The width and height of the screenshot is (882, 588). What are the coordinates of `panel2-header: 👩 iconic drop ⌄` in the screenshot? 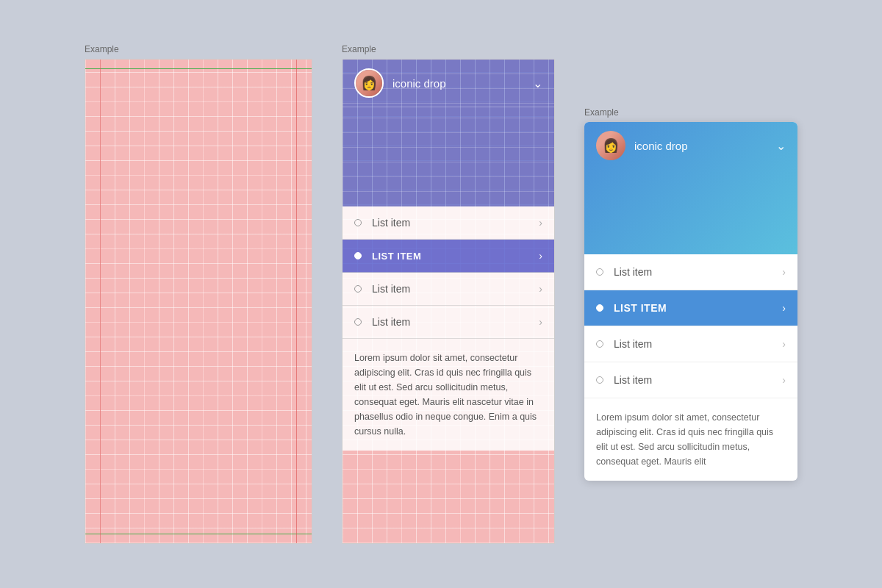 It's located at (448, 84).